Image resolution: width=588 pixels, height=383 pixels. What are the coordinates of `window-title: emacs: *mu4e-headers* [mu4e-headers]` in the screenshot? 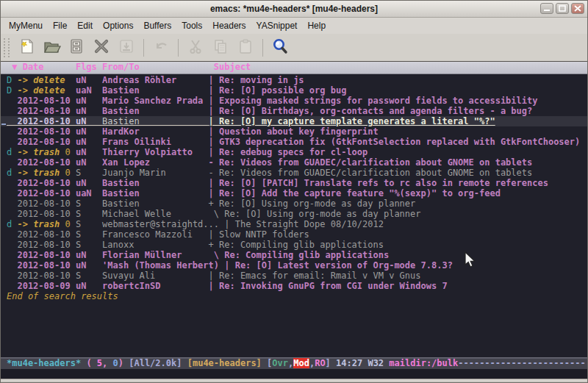 It's located at (294, 9).